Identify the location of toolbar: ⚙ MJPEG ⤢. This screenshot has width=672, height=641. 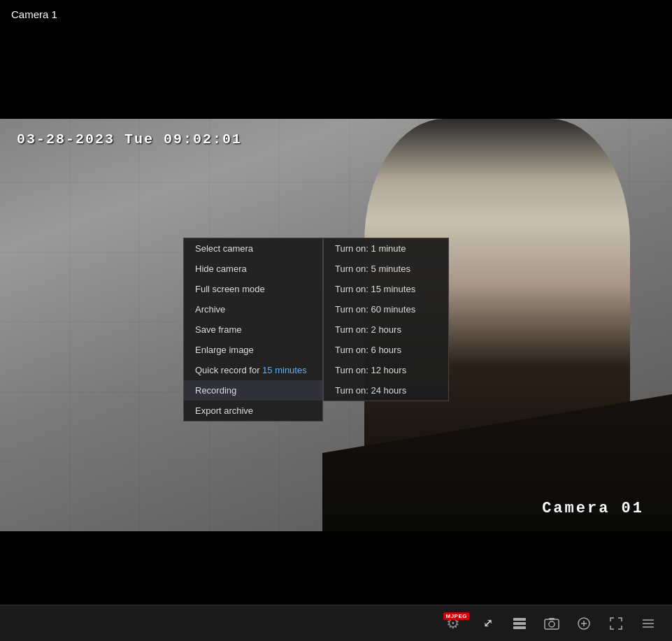
(336, 623).